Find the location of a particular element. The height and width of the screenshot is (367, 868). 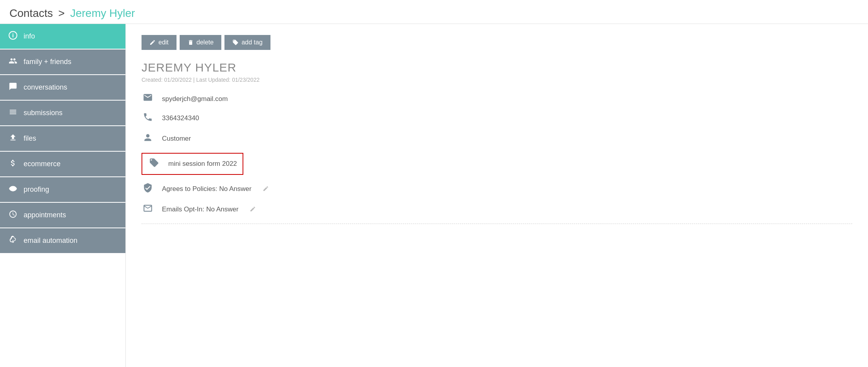

contact-type: Customer is located at coordinates (177, 139).